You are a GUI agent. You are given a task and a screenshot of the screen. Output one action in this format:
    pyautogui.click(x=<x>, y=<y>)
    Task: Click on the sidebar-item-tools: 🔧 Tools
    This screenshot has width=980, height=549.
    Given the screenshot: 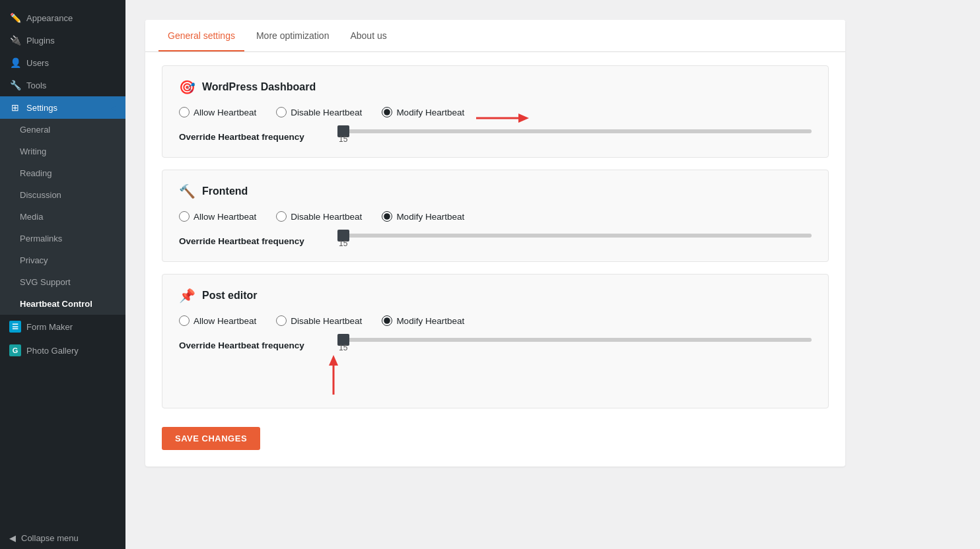 What is the action you would take?
    pyautogui.click(x=63, y=85)
    